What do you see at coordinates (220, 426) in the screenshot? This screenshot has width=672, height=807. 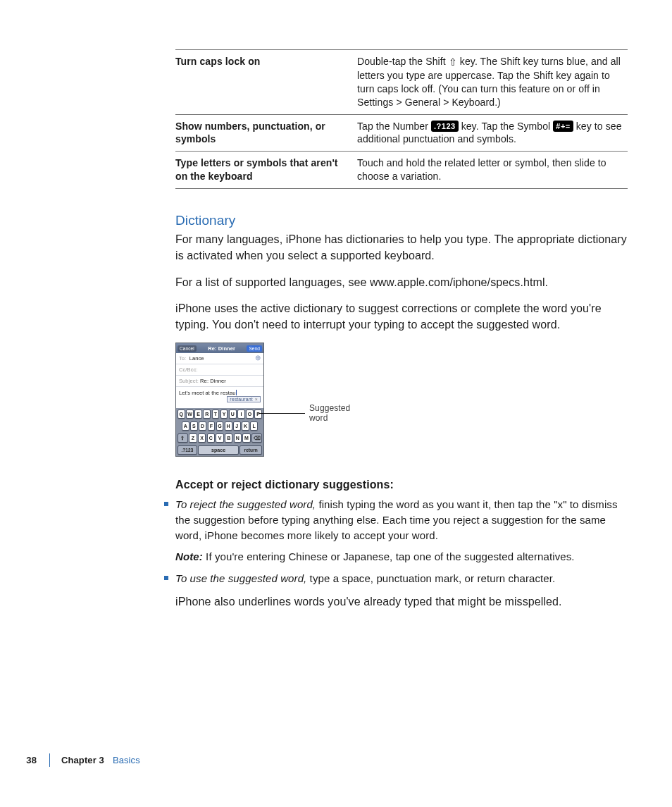 I see `keyboard-key: G` at bounding box center [220, 426].